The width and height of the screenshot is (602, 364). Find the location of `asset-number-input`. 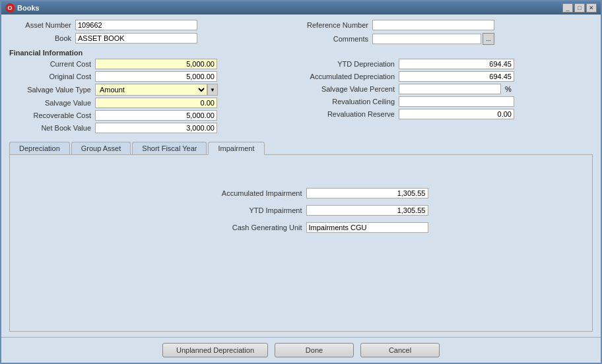

asset-number-input is located at coordinates (136, 25).